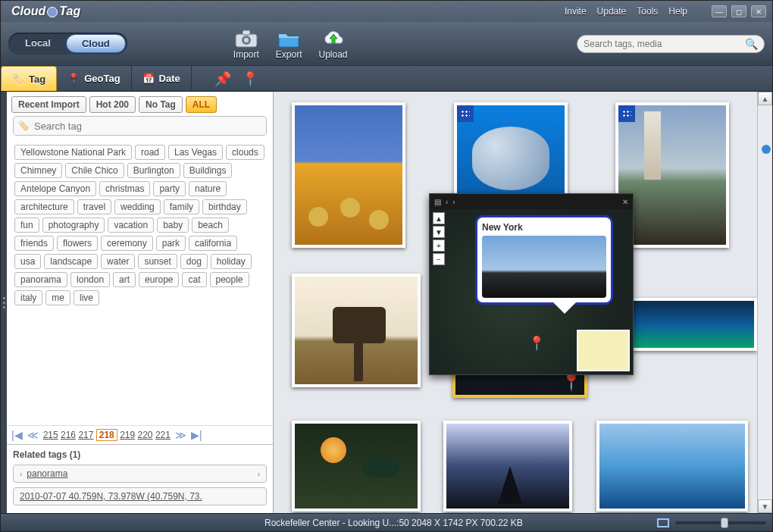 Image resolution: width=773 pixels, height=532 pixels. I want to click on upload-button: Upload, so click(333, 44).